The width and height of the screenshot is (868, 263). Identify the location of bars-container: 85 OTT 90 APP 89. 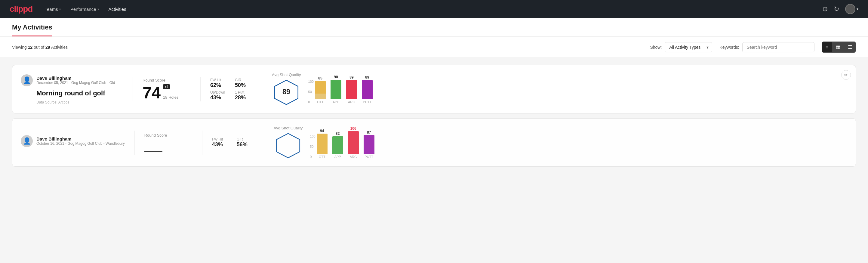
(344, 89).